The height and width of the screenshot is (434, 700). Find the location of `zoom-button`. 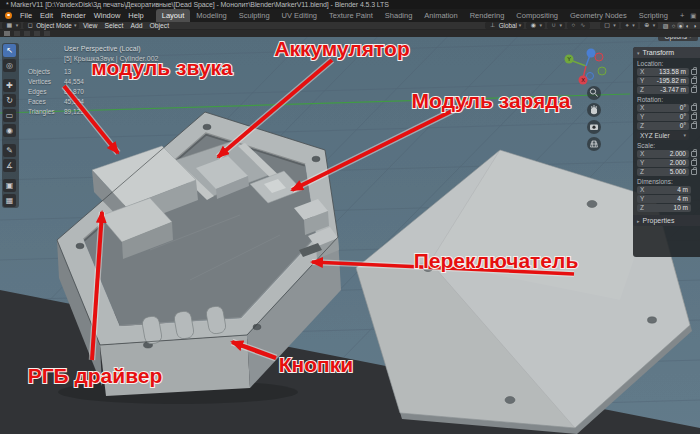

zoom-button is located at coordinates (594, 93).